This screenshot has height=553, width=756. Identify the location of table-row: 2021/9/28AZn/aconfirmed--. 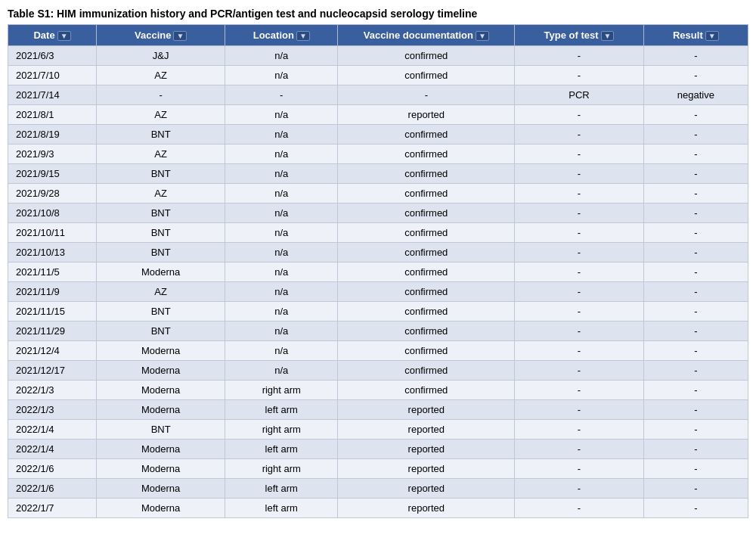
(378, 194).